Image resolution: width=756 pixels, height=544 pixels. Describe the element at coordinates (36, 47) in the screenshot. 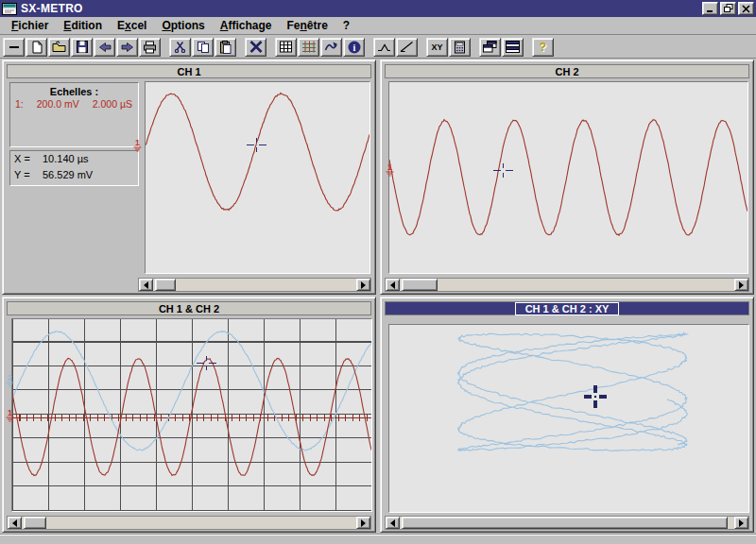

I see `new-file-button` at that location.